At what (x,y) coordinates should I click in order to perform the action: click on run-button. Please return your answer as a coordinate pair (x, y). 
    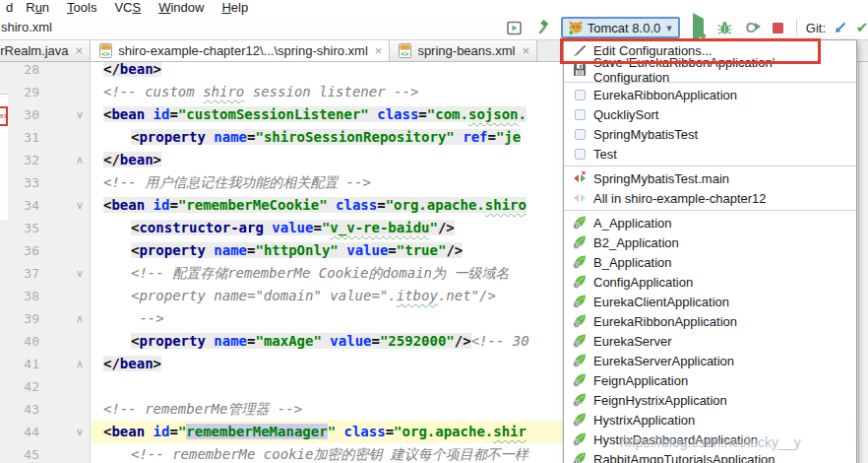
    Looking at the image, I should click on (699, 28).